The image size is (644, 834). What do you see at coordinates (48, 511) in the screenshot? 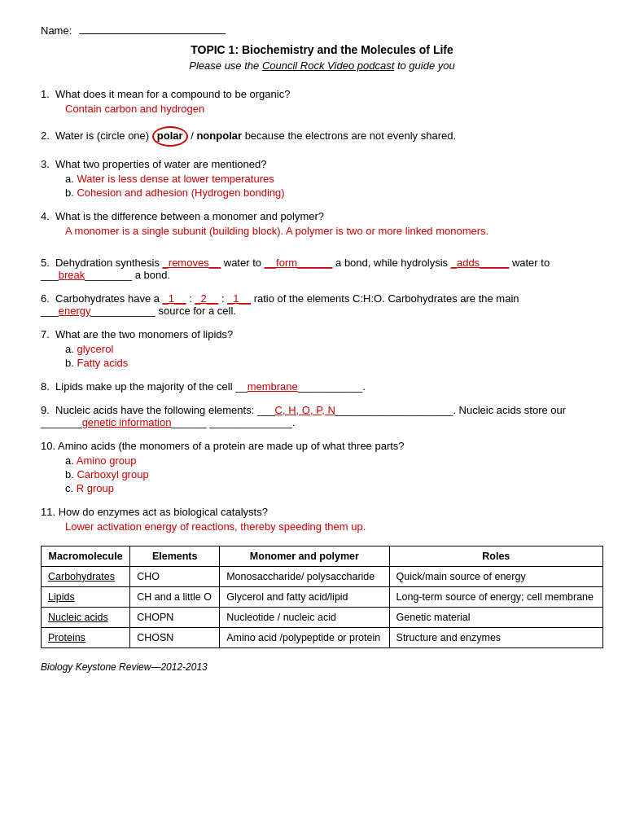
I see `q11-number: 11.` at bounding box center [48, 511].